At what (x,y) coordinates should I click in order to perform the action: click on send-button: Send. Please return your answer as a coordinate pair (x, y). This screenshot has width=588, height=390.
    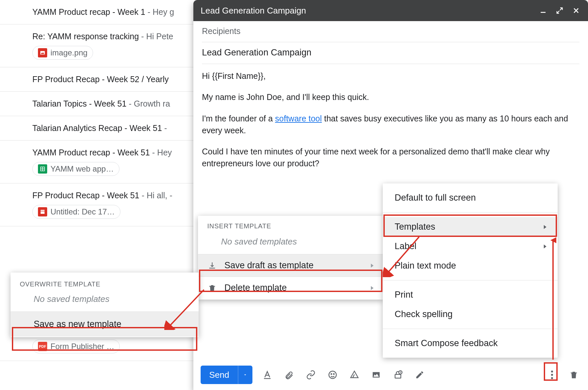
    Looking at the image, I should click on (226, 375).